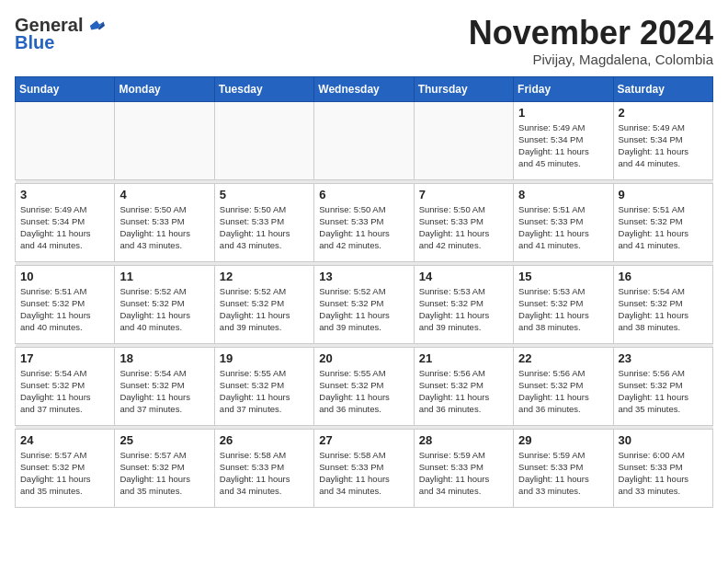 This screenshot has width=728, height=563. What do you see at coordinates (591, 59) in the screenshot?
I see `location-subtitle: Pivijay, Magdalena, Colombia` at bounding box center [591, 59].